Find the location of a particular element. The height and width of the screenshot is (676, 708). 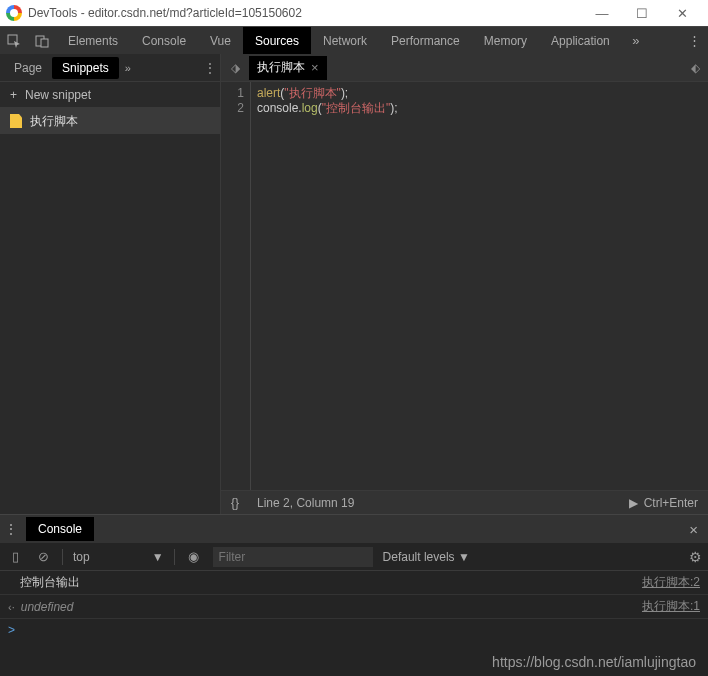

navigator-tabs: Page Snippets » ⋮ is located at coordinates (110, 68).